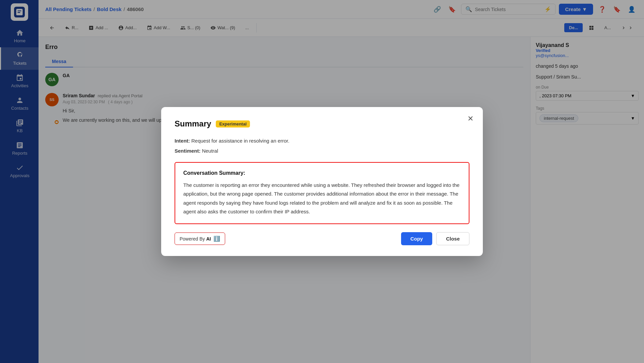 This screenshot has width=644, height=363. What do you see at coordinates (195, 239) in the screenshot?
I see `powered-by-label: Powered By AI` at bounding box center [195, 239].